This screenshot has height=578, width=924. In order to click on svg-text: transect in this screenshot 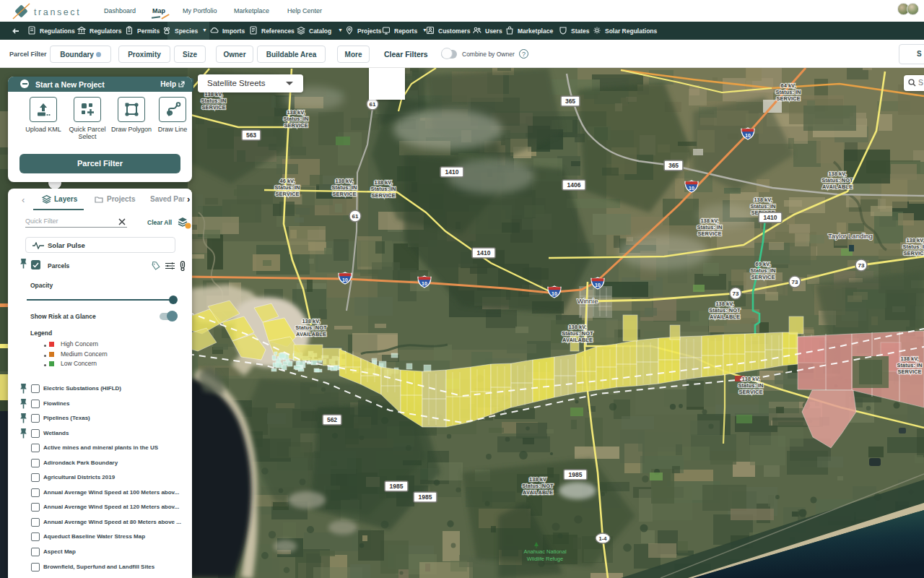, I will do `click(58, 12)`.